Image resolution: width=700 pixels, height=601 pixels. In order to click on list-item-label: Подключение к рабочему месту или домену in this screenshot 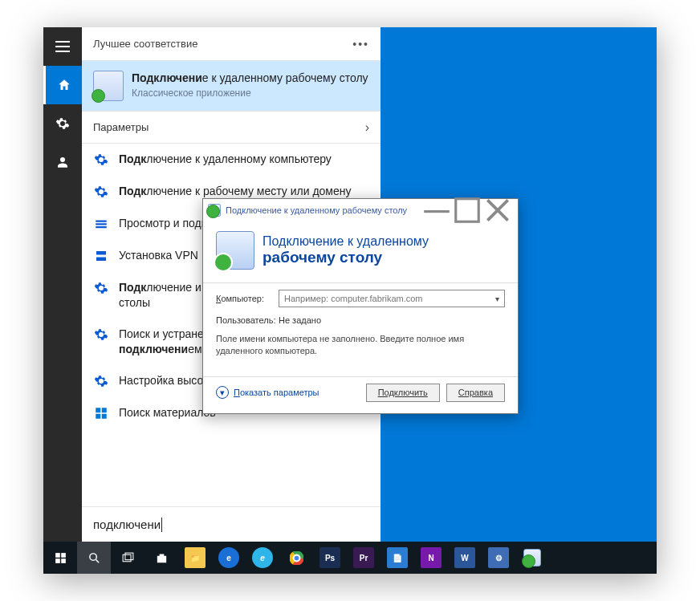, I will do `click(235, 191)`.